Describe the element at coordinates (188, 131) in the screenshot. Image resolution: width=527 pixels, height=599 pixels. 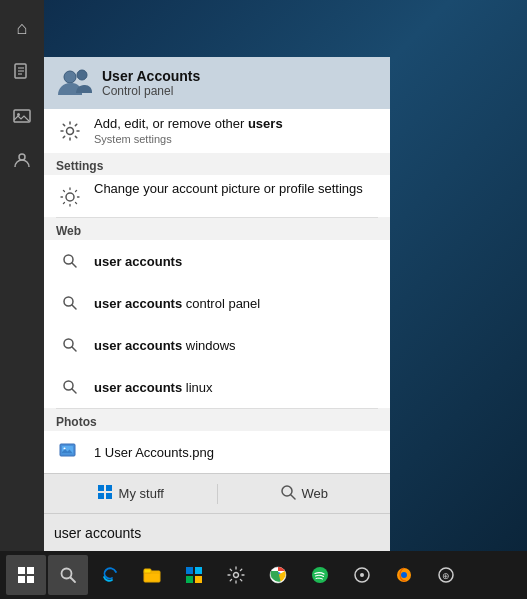
I see `add-edit-users-label: Add, edit, or remove other users System …` at that location.